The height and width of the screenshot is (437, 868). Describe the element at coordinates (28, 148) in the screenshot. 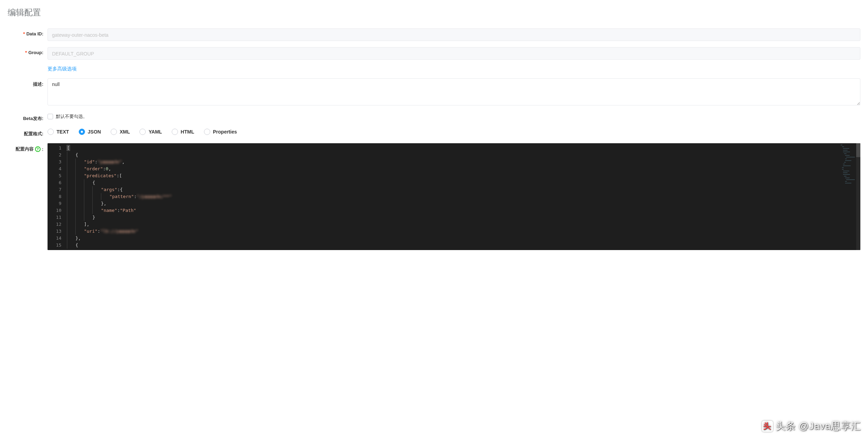

I see `config-content-label: 配置内容 ? :` at that location.